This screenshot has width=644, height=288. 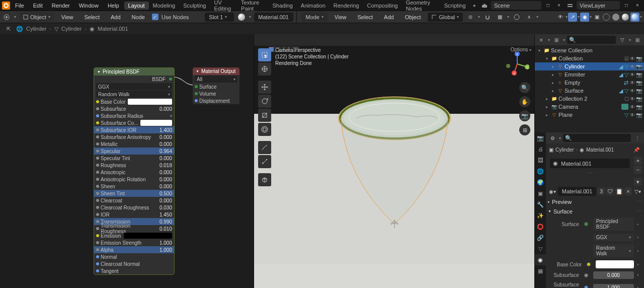 What do you see at coordinates (134, 193) in the screenshot?
I see `bsdf-sheen-tint: Sheen Tint0.500` at bounding box center [134, 193].